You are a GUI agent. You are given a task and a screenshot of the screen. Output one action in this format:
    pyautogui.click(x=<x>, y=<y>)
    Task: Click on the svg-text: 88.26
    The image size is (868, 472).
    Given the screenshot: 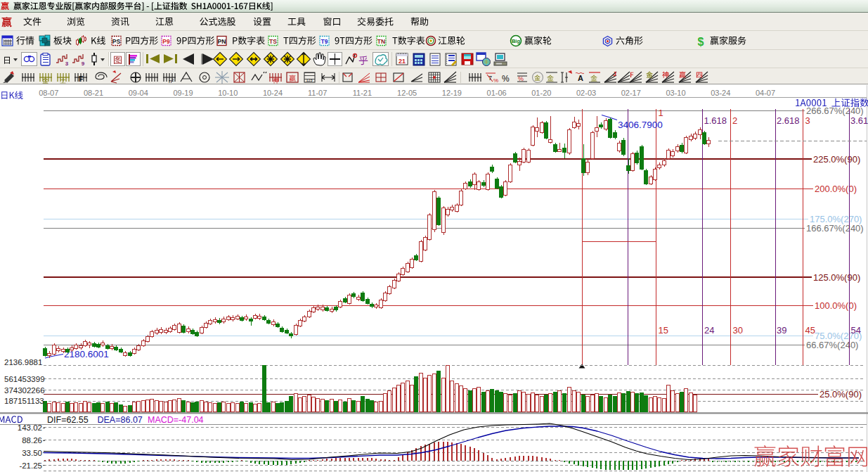 What is the action you would take?
    pyautogui.click(x=32, y=440)
    